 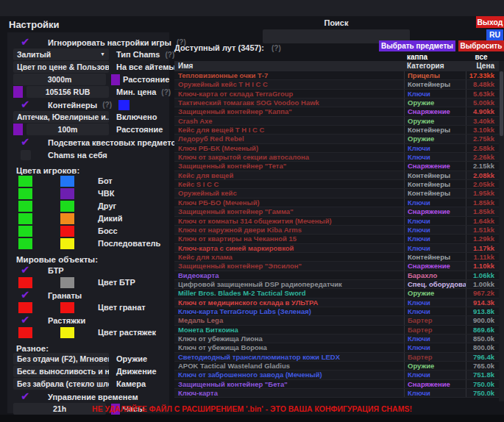 I want to click on loot-row: Оружейный кейс T H I C CКонтейнеры8.48kk, so click(x=337, y=85).